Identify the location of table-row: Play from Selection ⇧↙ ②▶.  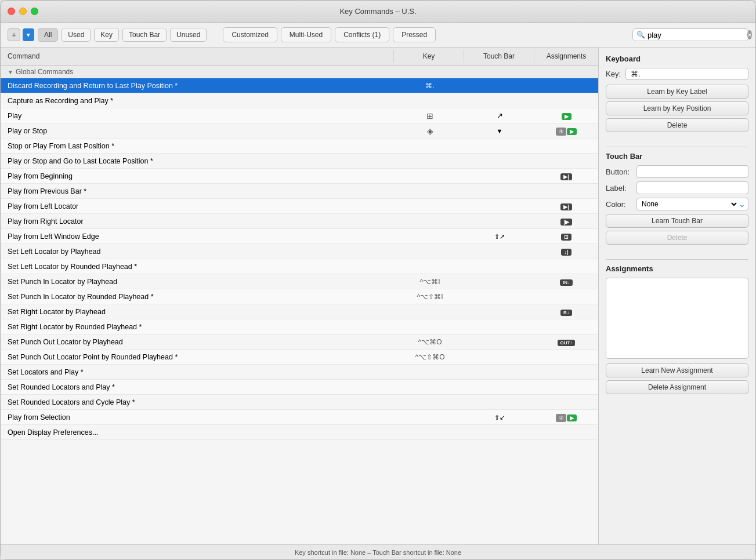
(299, 417).